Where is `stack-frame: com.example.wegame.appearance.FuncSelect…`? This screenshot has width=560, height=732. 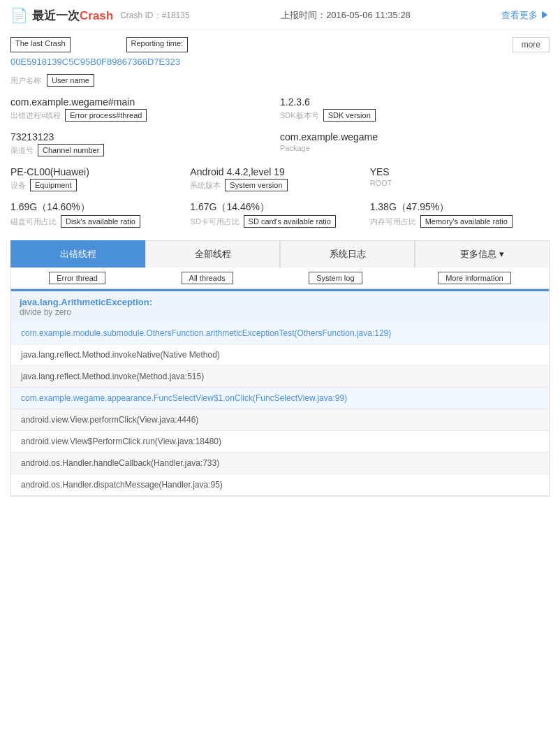 stack-frame: com.example.wegame.appearance.FuncSelect… is located at coordinates (280, 398).